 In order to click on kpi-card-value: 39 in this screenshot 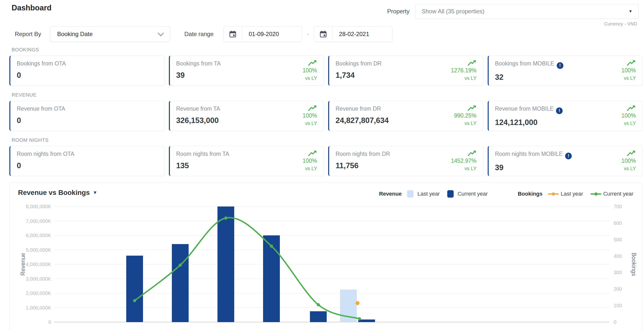, I will do `click(247, 75)`.